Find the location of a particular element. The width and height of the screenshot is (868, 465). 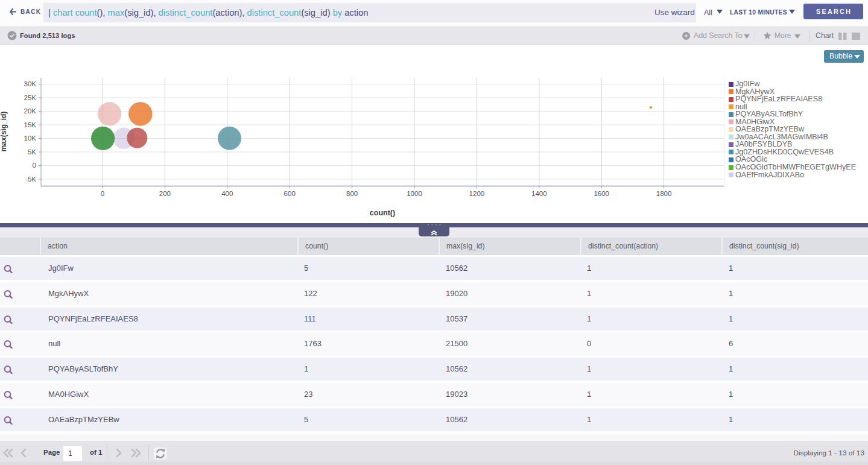

svg-text: 1800 is located at coordinates (664, 194).